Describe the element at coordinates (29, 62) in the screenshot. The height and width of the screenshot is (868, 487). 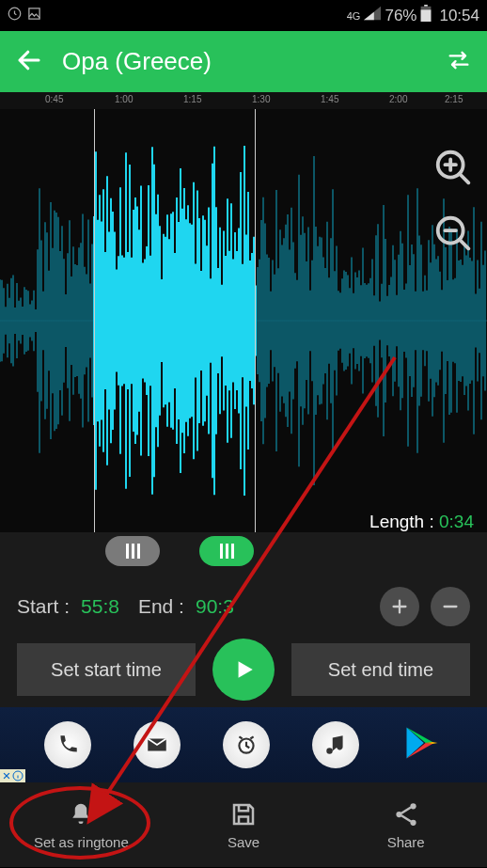
I see `back-icon` at that location.